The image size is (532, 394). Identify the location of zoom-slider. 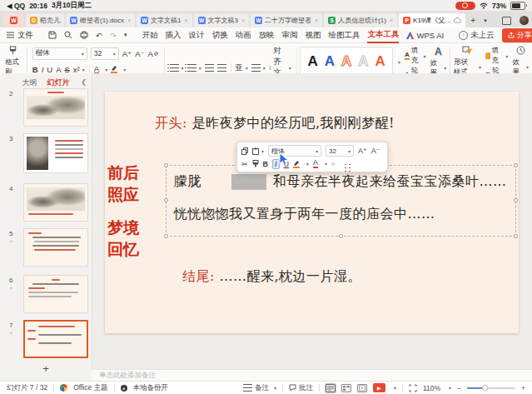
(491, 388).